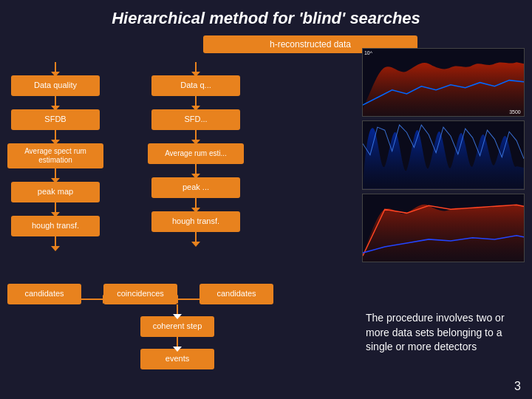 The width and height of the screenshot is (532, 399). Describe the element at coordinates (196, 237) in the screenshot. I see `arrow5-right` at that location.